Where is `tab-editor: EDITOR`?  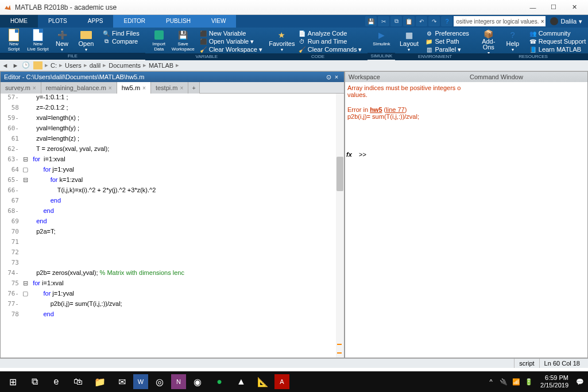 tab-editor: EDITOR is located at coordinates (134, 21).